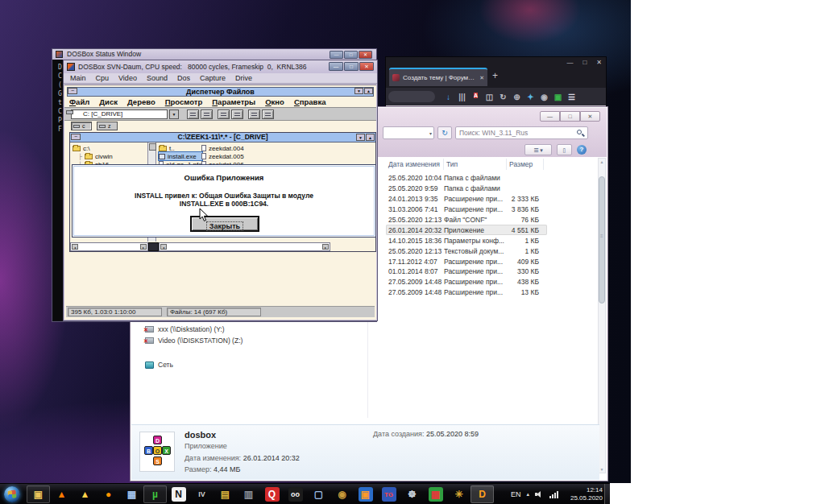  What do you see at coordinates (554, 494) in the screenshot?
I see `network-signal-icon` at bounding box center [554, 494].